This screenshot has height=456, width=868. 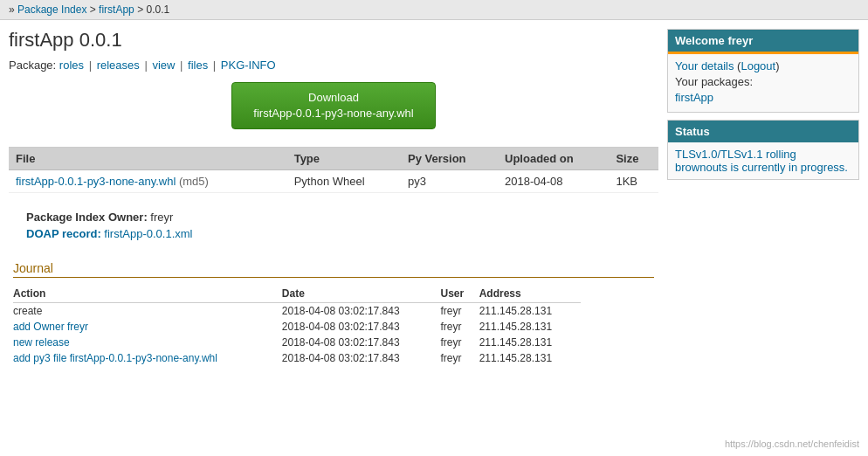 I want to click on col-header-size: Size, so click(x=634, y=159).